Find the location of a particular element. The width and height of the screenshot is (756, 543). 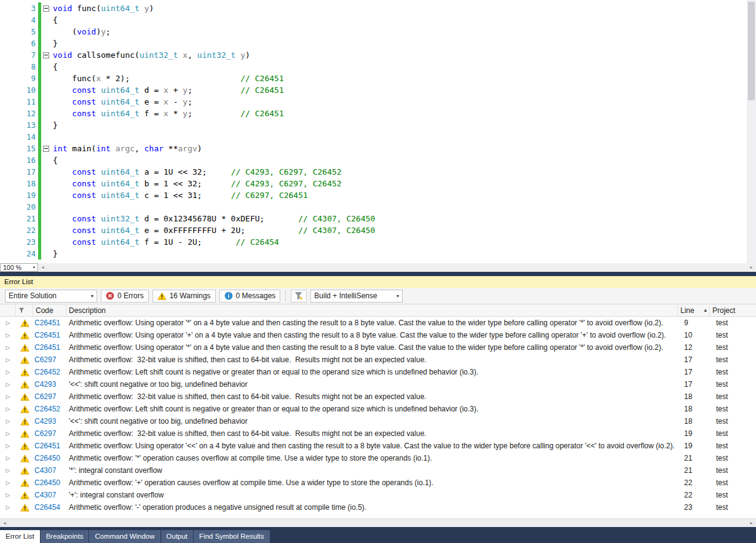

window-splitter is located at coordinates (378, 274).